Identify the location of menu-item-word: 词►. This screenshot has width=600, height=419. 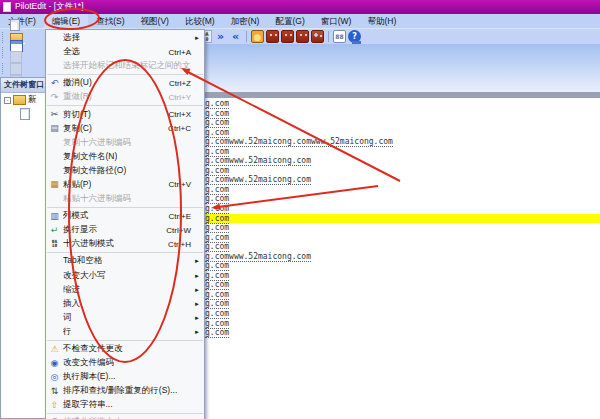
(125, 318).